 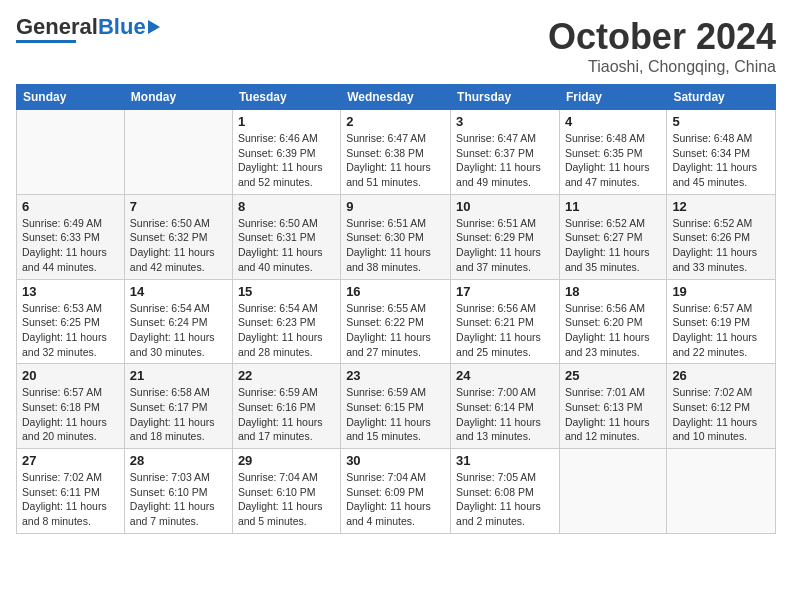 I want to click on day-detail: Sunrise: 6:50 AMSunset: 6:31 PMDaylight:…, so click(x=286, y=246).